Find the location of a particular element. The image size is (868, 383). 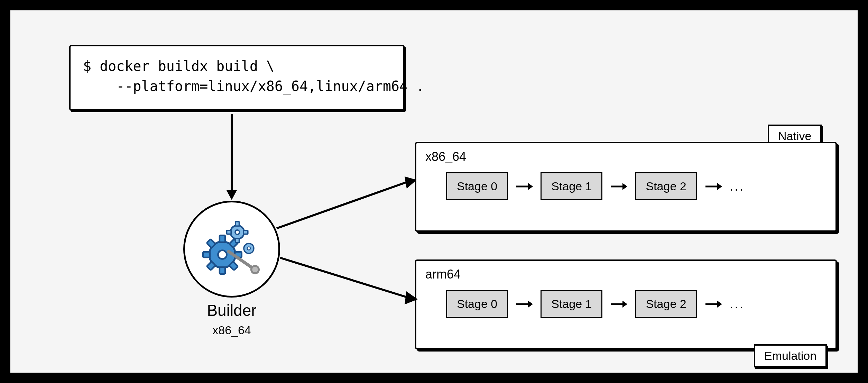

arrow-builder-to-x86 is located at coordinates (346, 204).